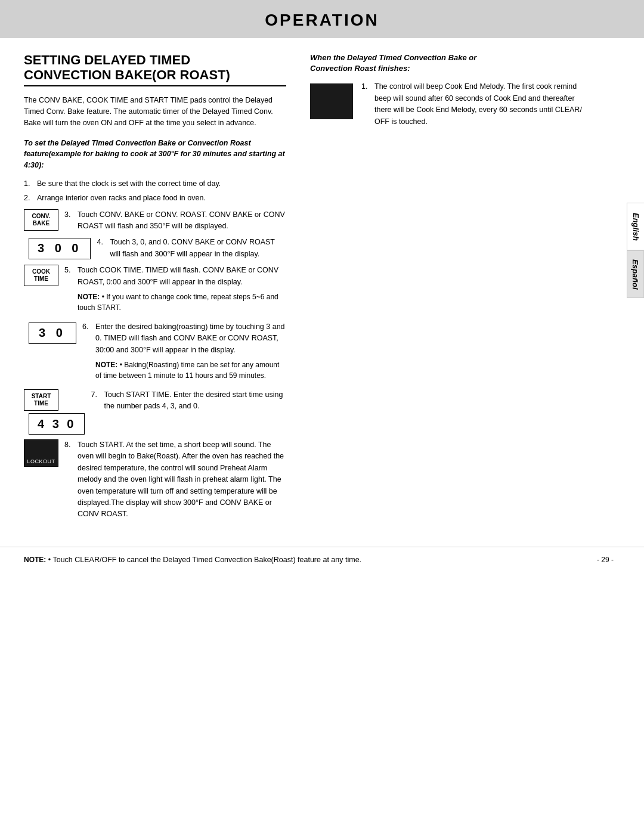  I want to click on tab-espanol-label: Español, so click(636, 274).